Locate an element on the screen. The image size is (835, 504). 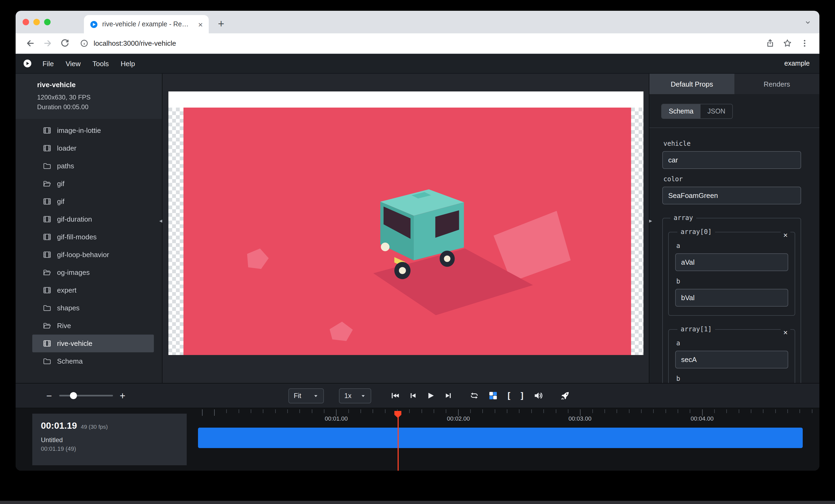
loop-icon is located at coordinates (474, 396).